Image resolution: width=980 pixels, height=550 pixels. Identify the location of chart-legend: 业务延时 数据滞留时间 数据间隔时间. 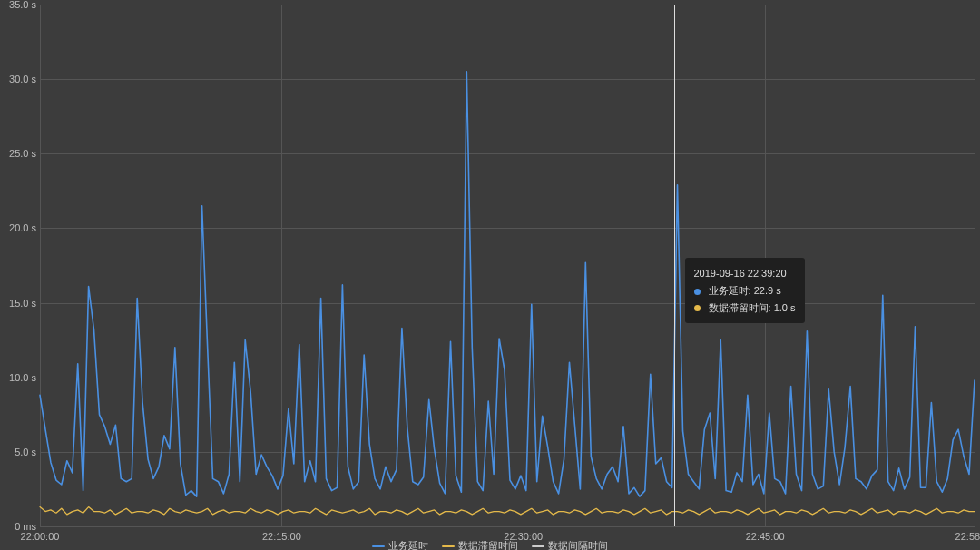
(490, 545).